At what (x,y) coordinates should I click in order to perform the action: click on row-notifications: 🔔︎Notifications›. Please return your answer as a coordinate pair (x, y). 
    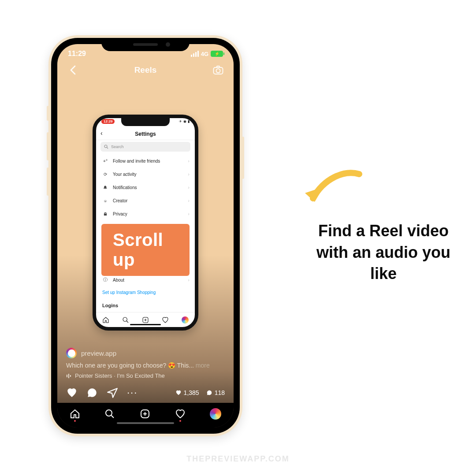
    Looking at the image, I should click on (145, 187).